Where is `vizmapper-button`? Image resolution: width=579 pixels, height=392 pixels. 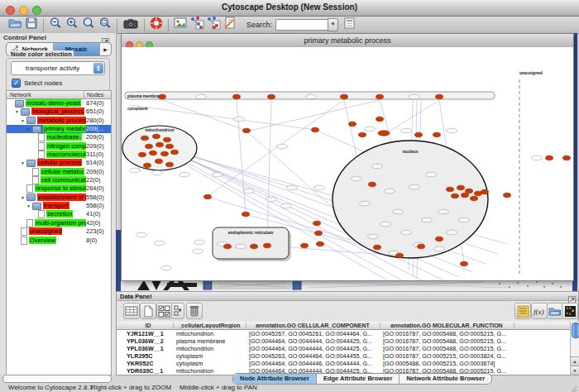
vizmapper-button is located at coordinates (180, 25).